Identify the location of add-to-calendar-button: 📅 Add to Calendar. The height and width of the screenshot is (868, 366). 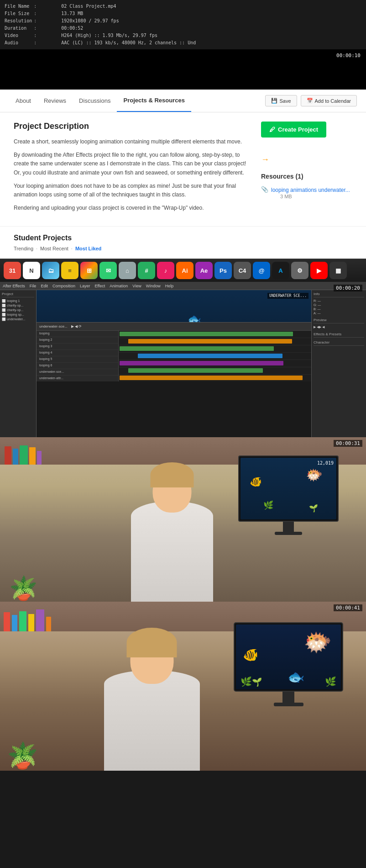
(329, 101).